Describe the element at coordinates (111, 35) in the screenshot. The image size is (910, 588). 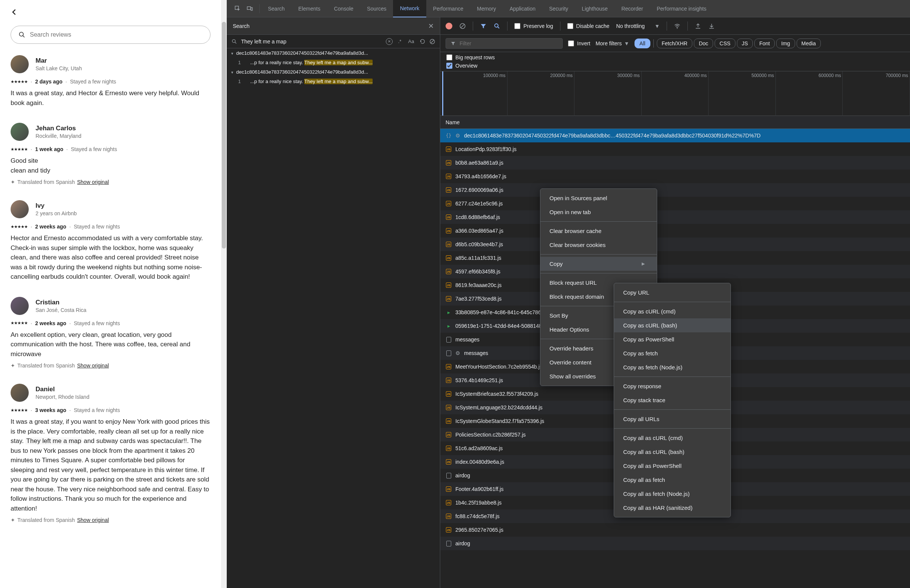
I see `review-search` at that location.